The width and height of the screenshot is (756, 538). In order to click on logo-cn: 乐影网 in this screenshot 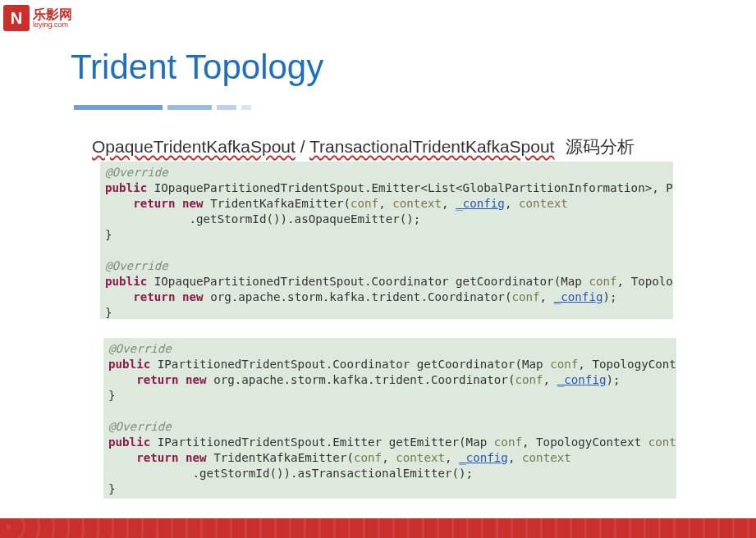, I will do `click(53, 15)`.